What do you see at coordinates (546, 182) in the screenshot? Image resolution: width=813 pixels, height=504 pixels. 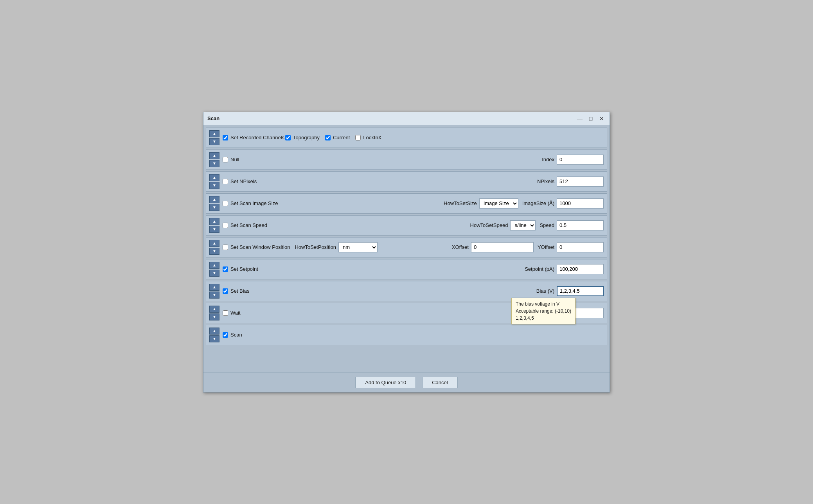 I see `label-npixels: NPixels` at bounding box center [546, 182].